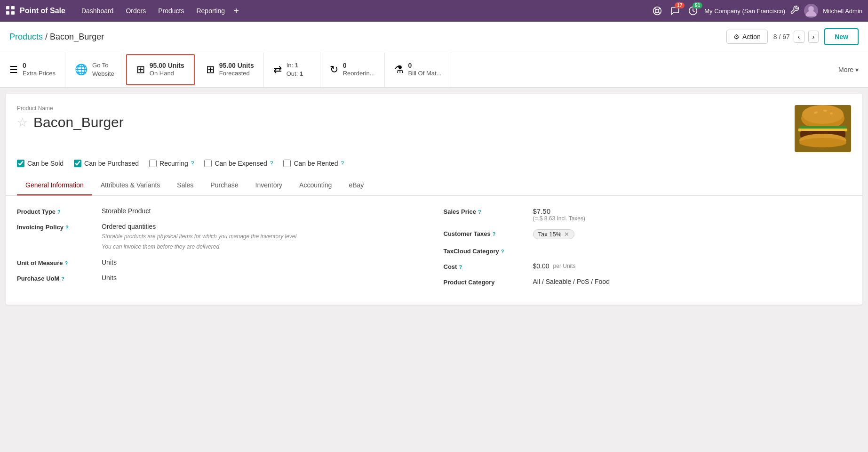  I want to click on go-to-website-label: Go To Website, so click(104, 70).